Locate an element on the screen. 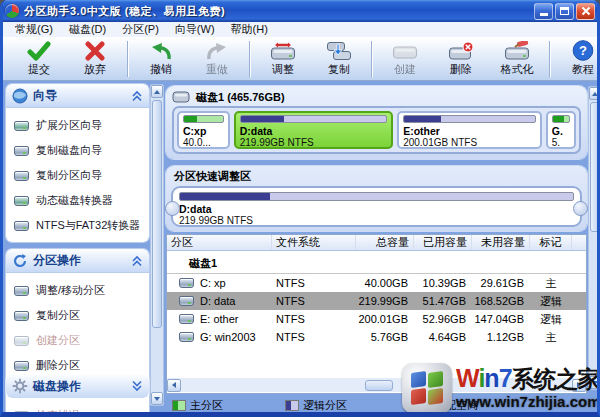 The height and width of the screenshot is (417, 600). partition-blocks: C:xp 40.0... D:data 219.99GB NTFS E:othe… is located at coordinates (376, 130).